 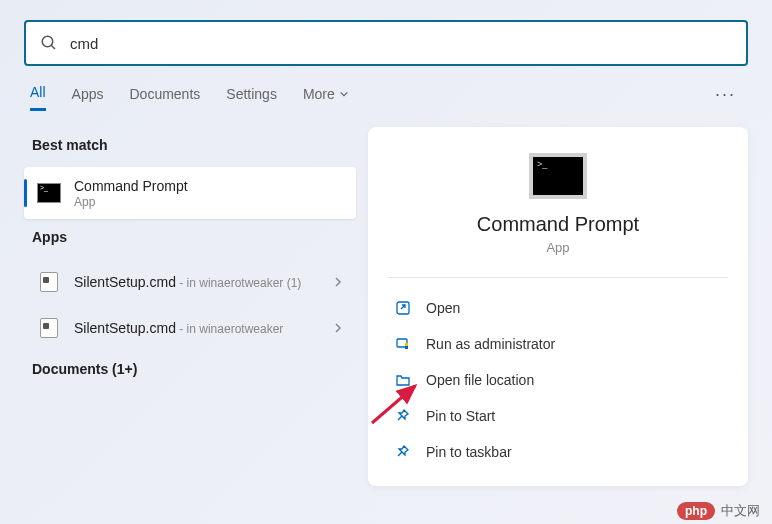 What do you see at coordinates (84, 44) in the screenshot?
I see `search-value: cmd` at bounding box center [84, 44].